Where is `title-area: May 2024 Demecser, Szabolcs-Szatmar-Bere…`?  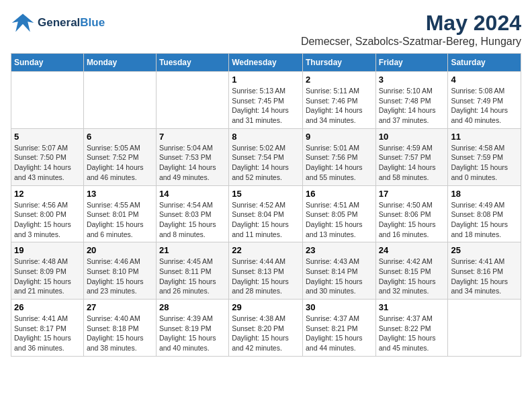 title-area: May 2024 Demecser, Szabolcs-Szatmar-Bere… is located at coordinates (411, 30).